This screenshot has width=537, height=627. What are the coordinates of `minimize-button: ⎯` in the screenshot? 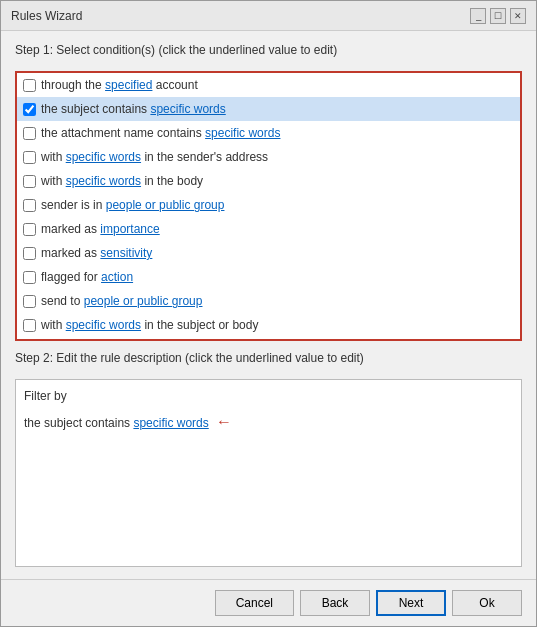 It's located at (478, 16).